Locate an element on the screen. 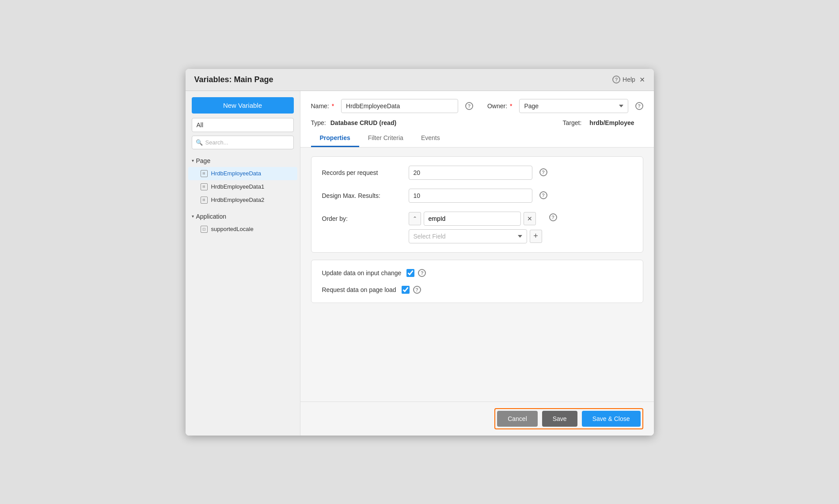  design-max-help-icon: ? is located at coordinates (543, 195).